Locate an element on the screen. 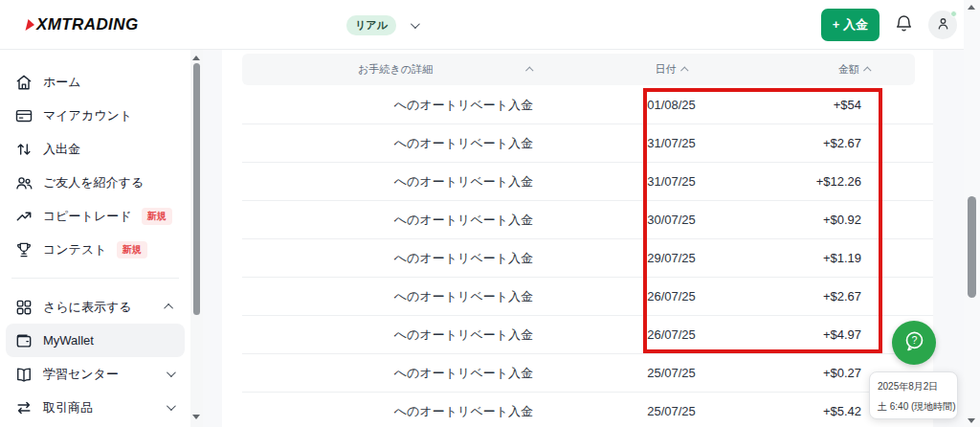 The image size is (980, 427). sidebar-item-label: 取引商品 is located at coordinates (68, 408).